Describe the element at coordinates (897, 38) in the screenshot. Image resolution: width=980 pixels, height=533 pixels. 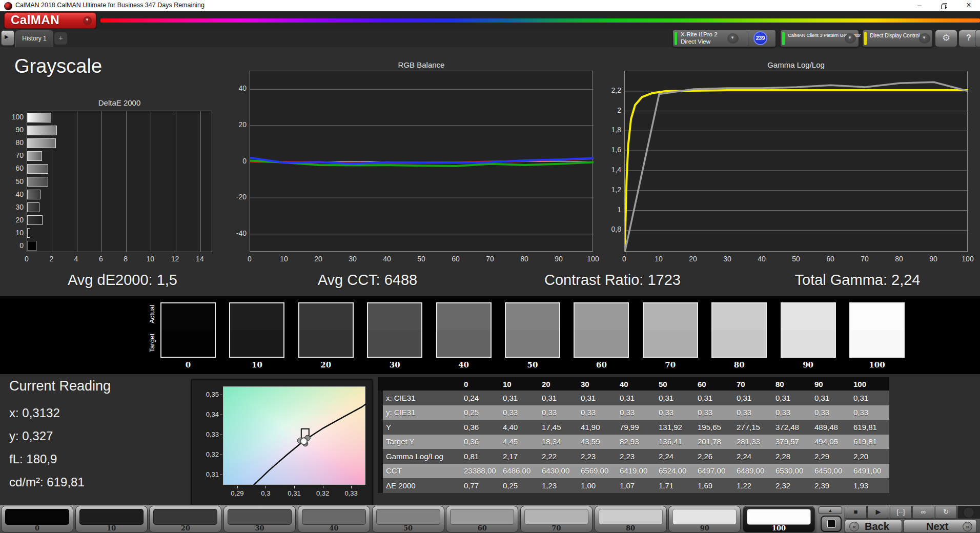
I see `display-control-dropdown: Direct Display Control` at that location.